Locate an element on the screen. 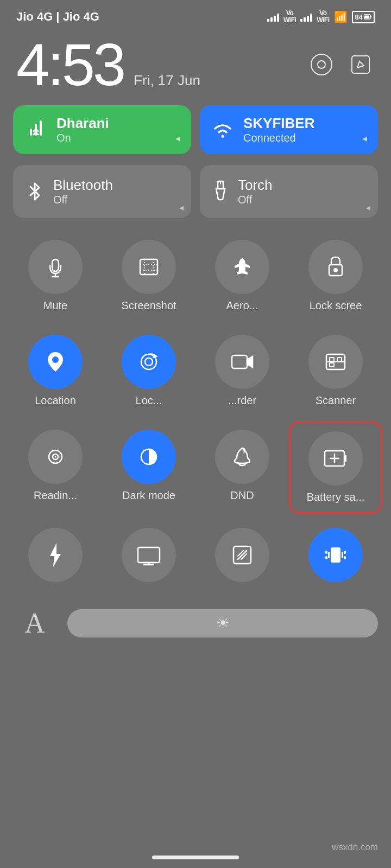 Image resolution: width=391 pixels, height=868 pixels. screenshot-tile: Screenshot is located at coordinates (149, 276).